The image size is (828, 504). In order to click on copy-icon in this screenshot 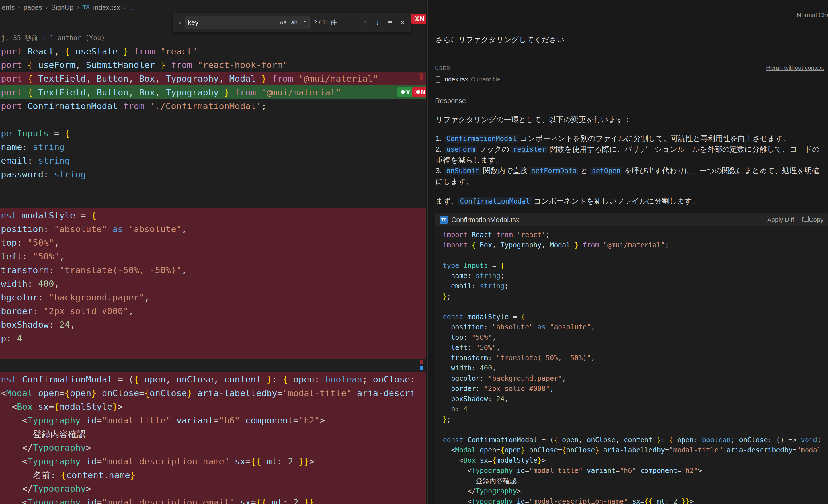, I will do `click(804, 220)`.